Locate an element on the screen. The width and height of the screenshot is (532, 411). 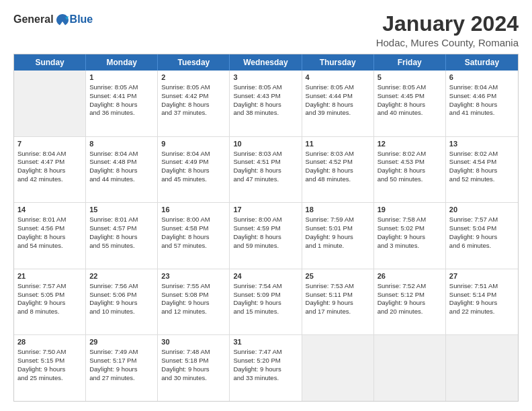
day-number: 24 is located at coordinates (265, 277).